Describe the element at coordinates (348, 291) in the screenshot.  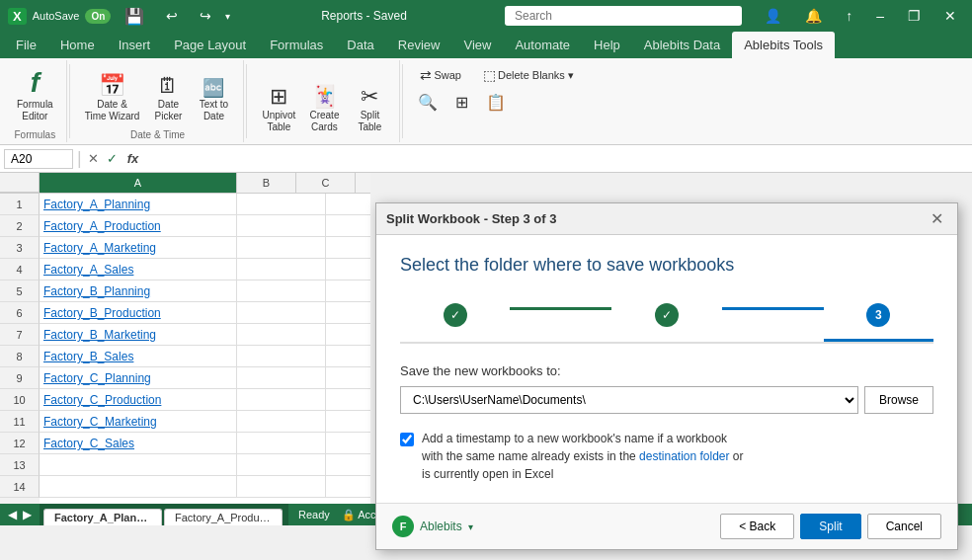
I see `cell-c5` at that location.